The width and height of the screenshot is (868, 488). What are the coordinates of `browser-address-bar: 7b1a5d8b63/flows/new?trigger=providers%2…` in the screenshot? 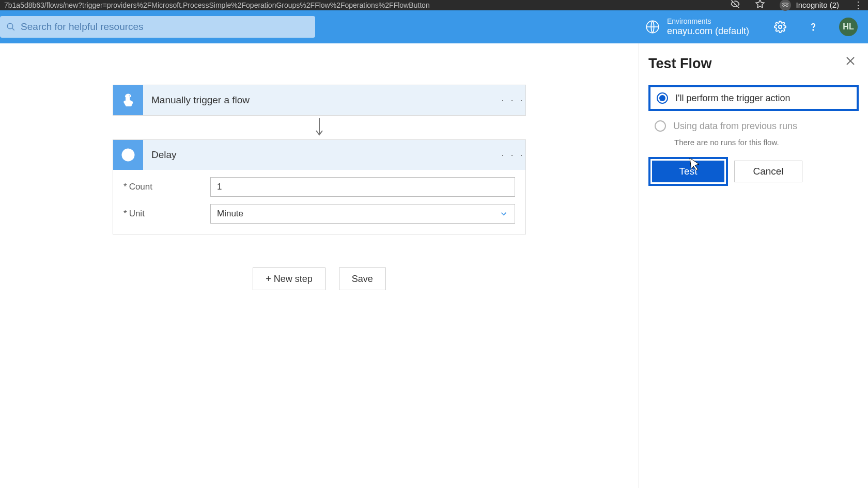 It's located at (434, 5).